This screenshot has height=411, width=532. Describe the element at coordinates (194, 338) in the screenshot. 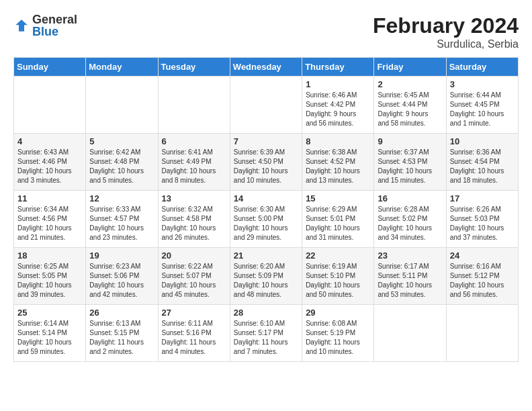

I see `day-info: Sunrise: 6:11 AMSunset: 5:16 PMDaylight:…` at that location.